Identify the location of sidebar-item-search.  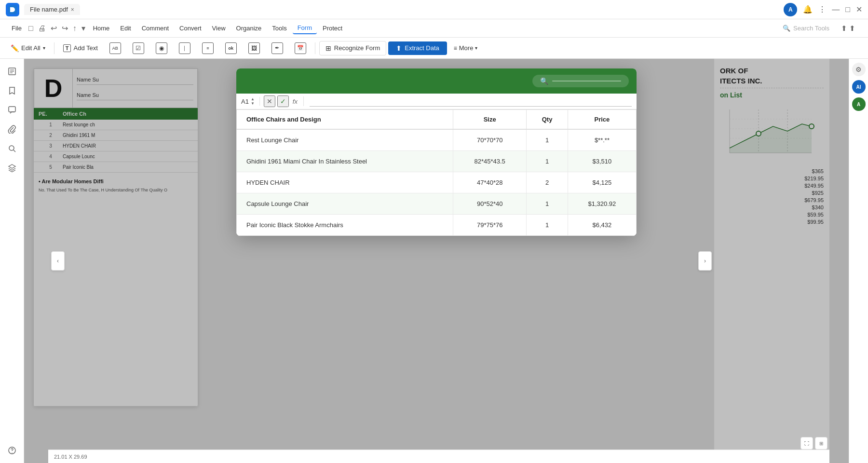
(12, 149).